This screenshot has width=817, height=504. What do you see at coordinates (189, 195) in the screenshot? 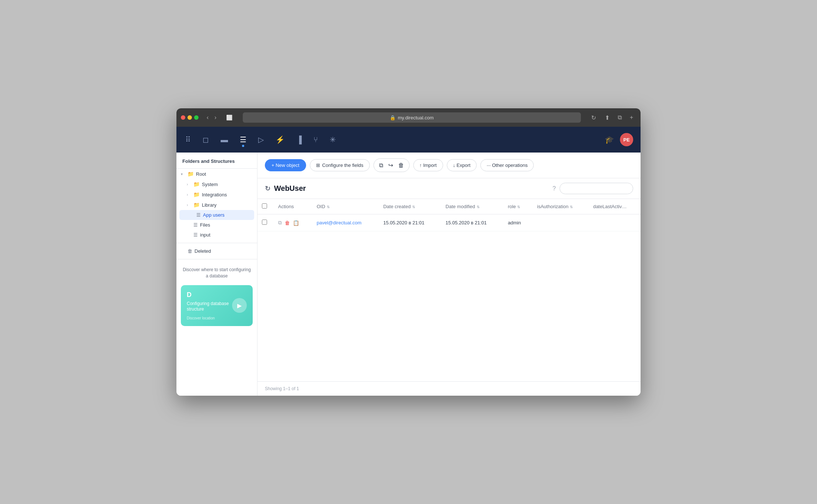
I see `tree-arrow-integrations: ›` at bounding box center [189, 195].